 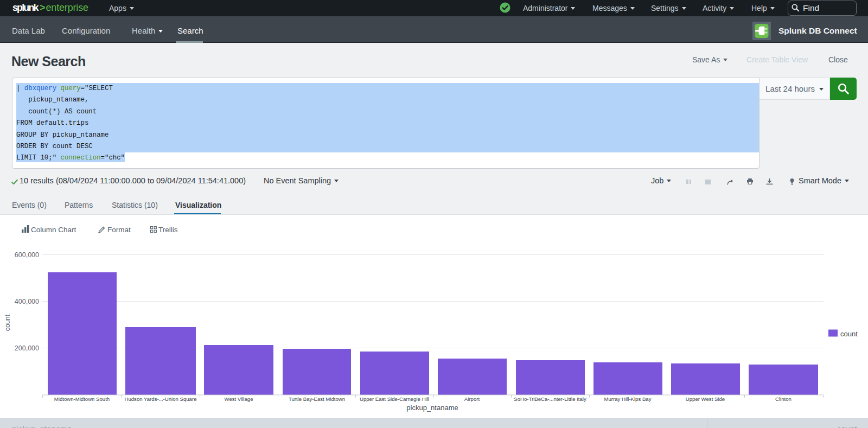 I want to click on svg-text: Airport, so click(x=472, y=399).